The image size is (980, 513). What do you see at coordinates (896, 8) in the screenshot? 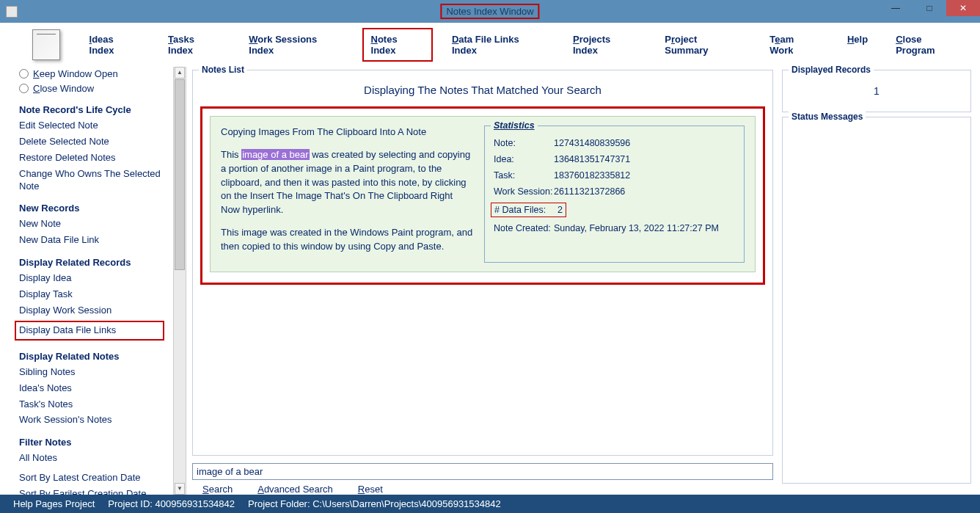
I see `minimize-button: —` at bounding box center [896, 8].